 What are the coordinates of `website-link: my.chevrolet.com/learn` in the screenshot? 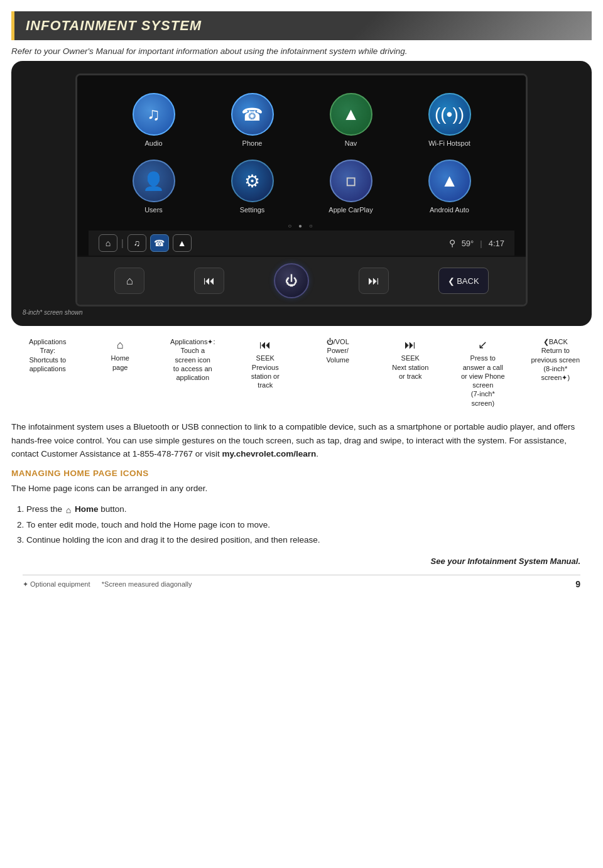 It's located at (269, 453).